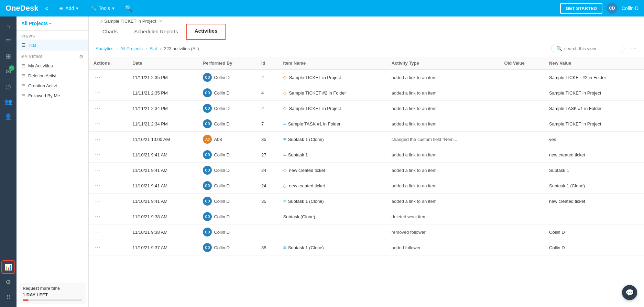 The width and height of the screenshot is (644, 307). I want to click on sidebar-item-messages: ✉ 15, so click(8, 72).